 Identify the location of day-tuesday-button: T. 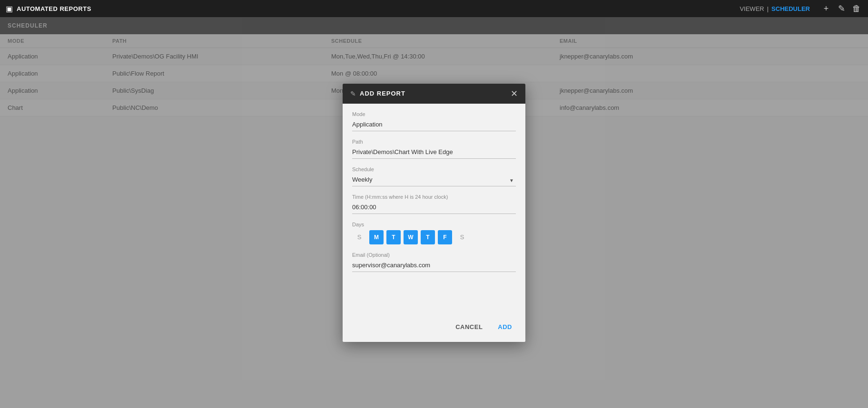
(394, 237).